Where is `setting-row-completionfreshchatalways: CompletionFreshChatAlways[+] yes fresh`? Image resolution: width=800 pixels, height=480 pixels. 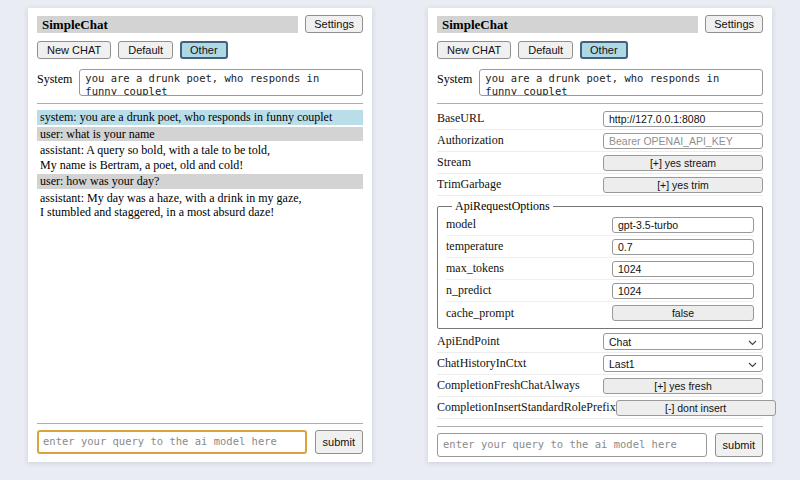
setting-row-completionfreshchatalways: CompletionFreshChatAlways[+] yes fresh is located at coordinates (600, 386).